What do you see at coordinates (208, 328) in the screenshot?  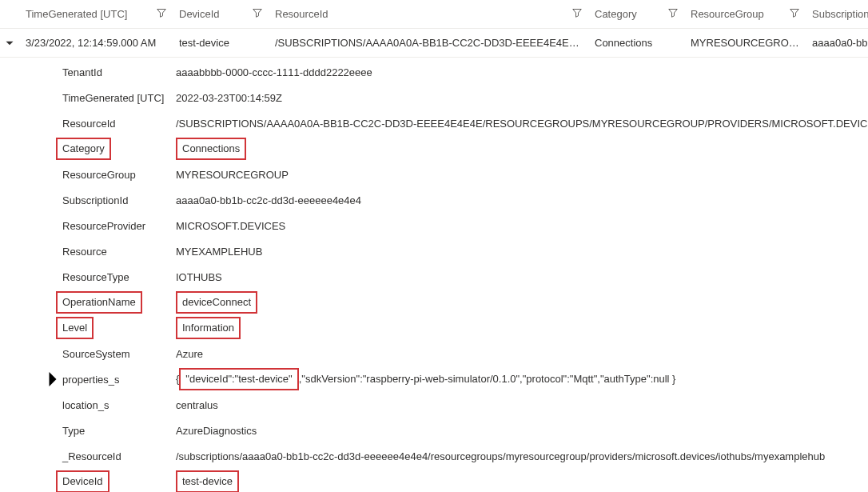 I see `detail-value: Information` at bounding box center [208, 328].